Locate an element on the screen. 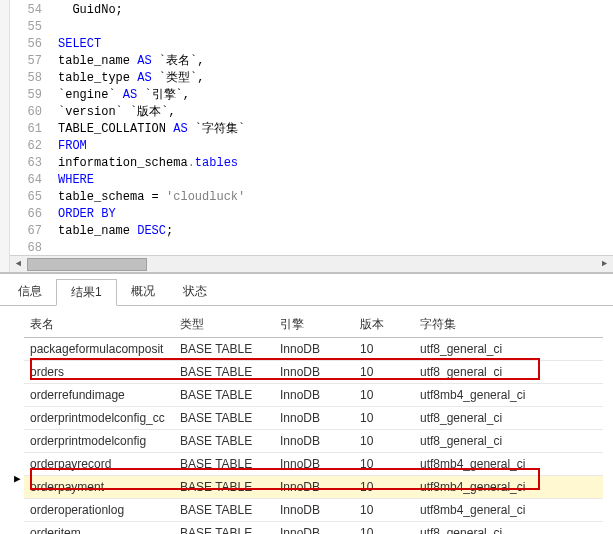 The height and width of the screenshot is (534, 613). scroll-left-arrow-icon: ◄ is located at coordinates (18, 264).